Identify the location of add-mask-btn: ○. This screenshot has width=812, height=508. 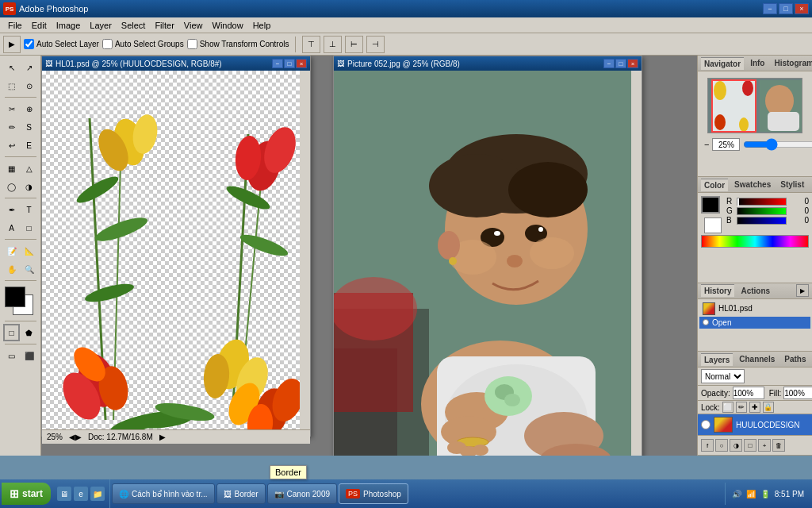
(722, 445).